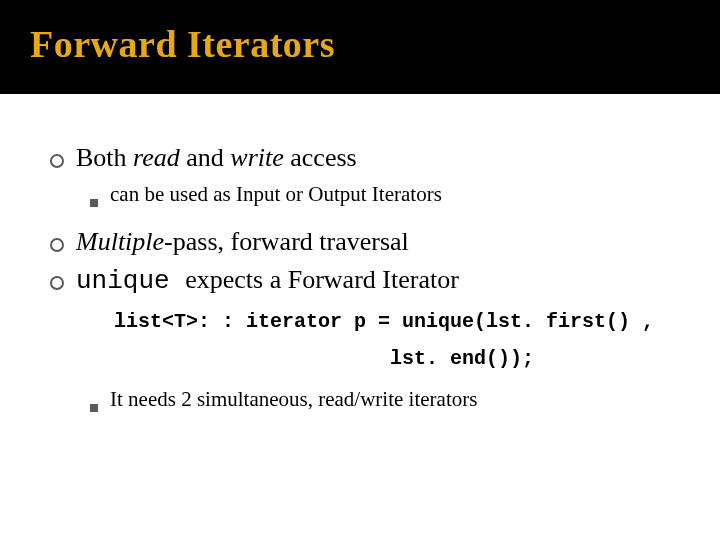  What do you see at coordinates (322, 280) in the screenshot?
I see `word-expects: expects a Forward Iterator` at bounding box center [322, 280].